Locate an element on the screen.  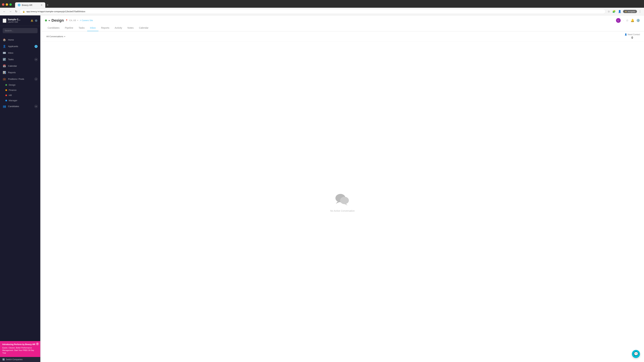
tab-notes: Notes is located at coordinates (130, 28).